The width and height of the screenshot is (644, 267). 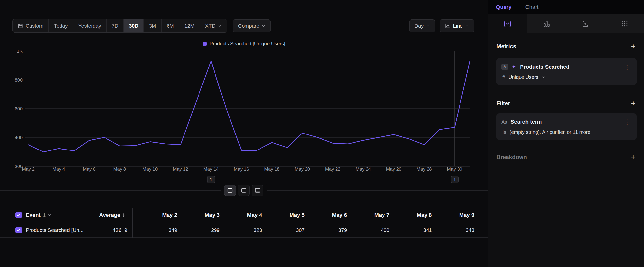 I want to click on svg-text: May 20, so click(x=302, y=169).